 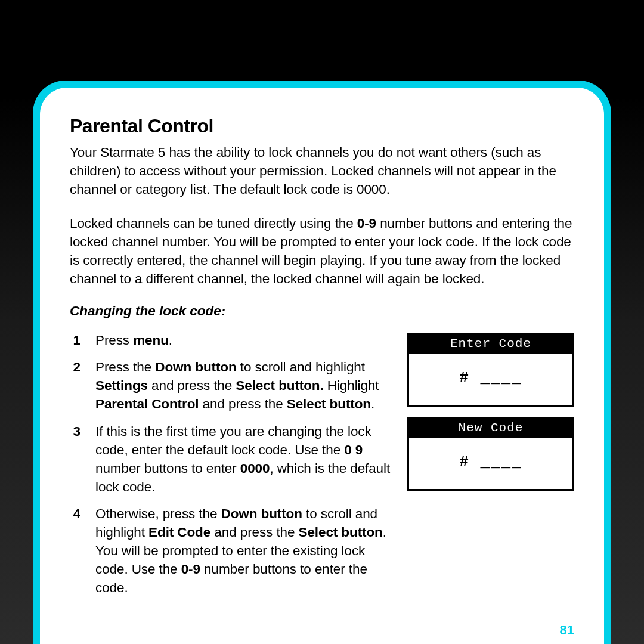 What do you see at coordinates (491, 345) in the screenshot?
I see `screen-header: Enter Code` at bounding box center [491, 345].